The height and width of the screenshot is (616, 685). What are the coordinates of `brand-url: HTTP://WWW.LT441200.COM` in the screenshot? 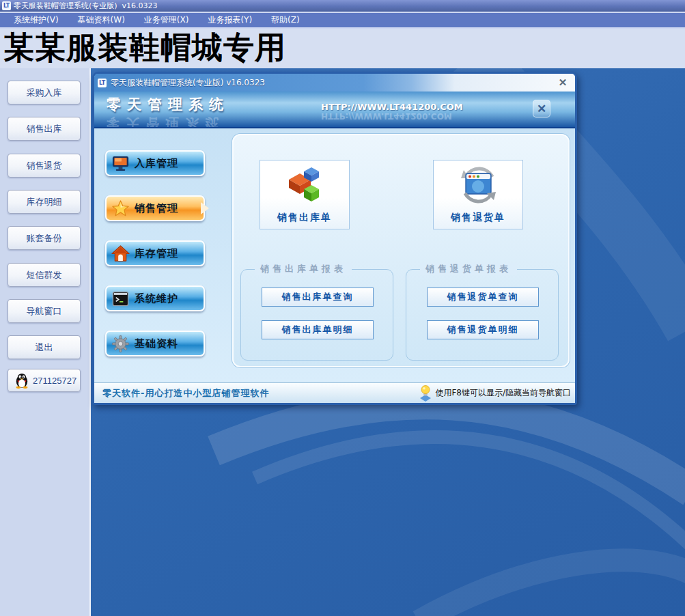 It's located at (392, 107).